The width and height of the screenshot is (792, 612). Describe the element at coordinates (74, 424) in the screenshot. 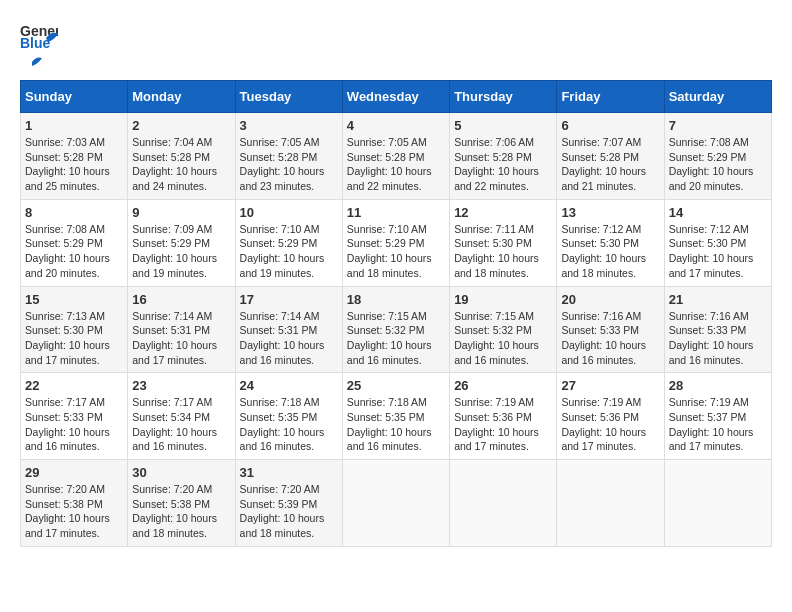

I see `day-info: Sunrise: 7:17 AMSunset: 5:33 PMDaylight:…` at that location.